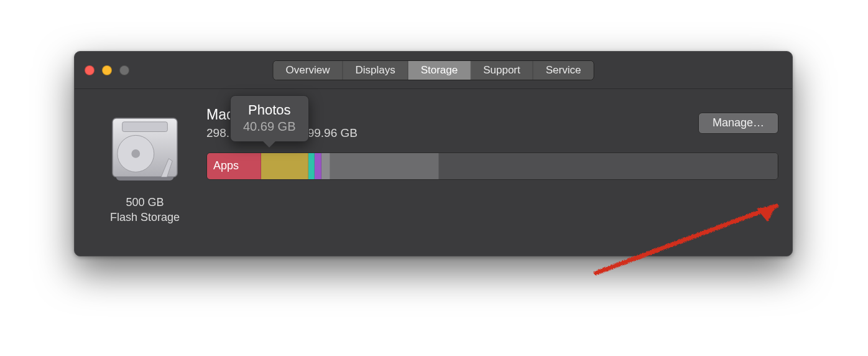 The height and width of the screenshot is (356, 868). Describe the element at coordinates (145, 210) in the screenshot. I see `drive-capacity-label: 500 GB Flash Storage` at that location.